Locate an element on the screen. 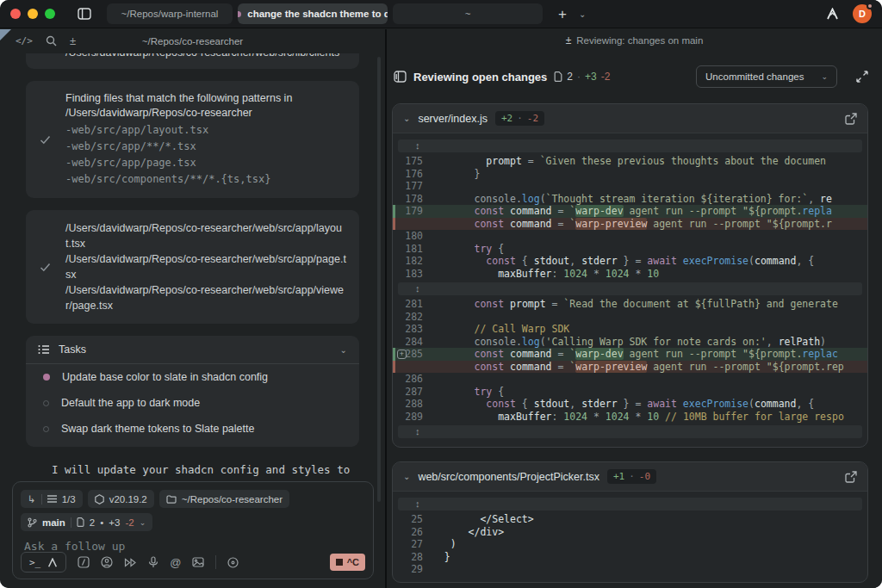  review-header: Reviewing open changes 2 · +3 -2 Uncommi… is located at coordinates (634, 76).